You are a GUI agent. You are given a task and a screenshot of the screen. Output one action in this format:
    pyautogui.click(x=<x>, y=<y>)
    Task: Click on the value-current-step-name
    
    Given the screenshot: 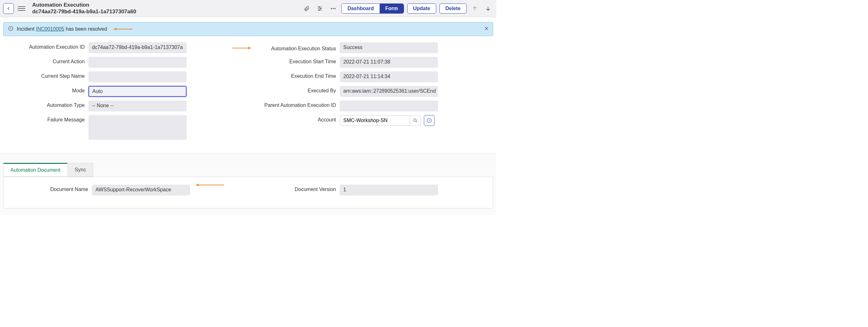 What is the action you would take?
    pyautogui.click(x=137, y=77)
    